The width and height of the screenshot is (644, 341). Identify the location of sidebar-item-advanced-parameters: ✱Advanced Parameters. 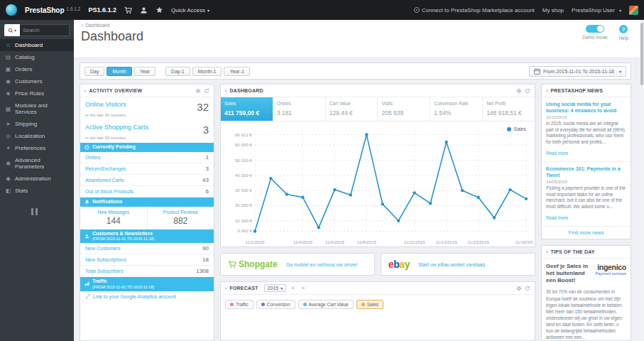
(37, 163).